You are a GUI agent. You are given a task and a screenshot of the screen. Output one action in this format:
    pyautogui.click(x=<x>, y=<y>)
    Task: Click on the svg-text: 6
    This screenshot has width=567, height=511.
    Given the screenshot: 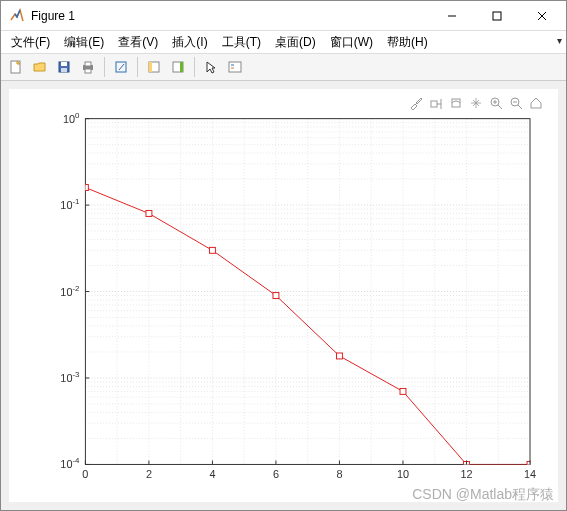 What is the action you would take?
    pyautogui.click(x=276, y=474)
    